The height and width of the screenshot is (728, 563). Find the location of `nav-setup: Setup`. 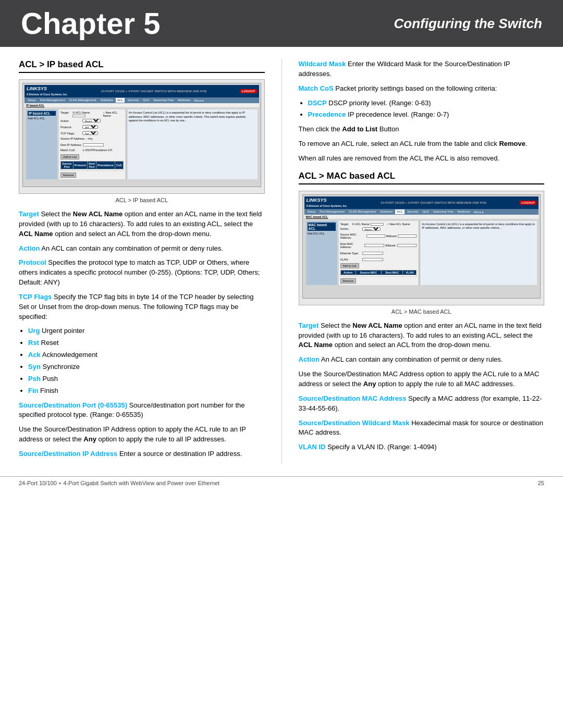

nav-setup: Setup is located at coordinates (32, 100).